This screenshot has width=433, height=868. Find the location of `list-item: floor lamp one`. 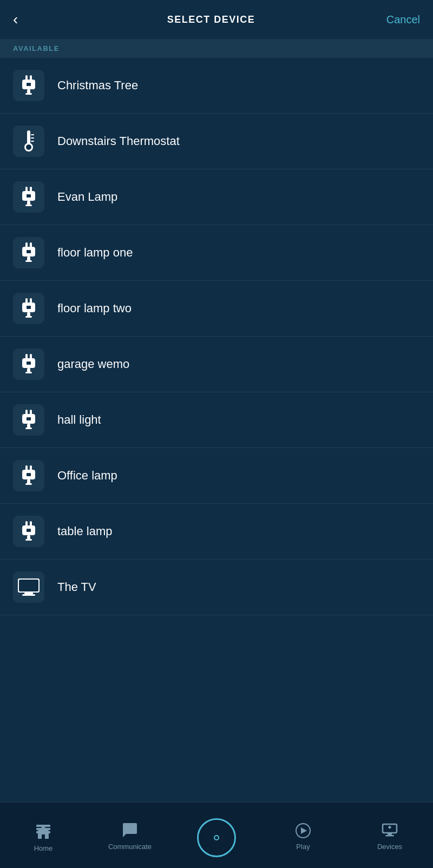

list-item: floor lamp one is located at coordinates (216, 253).